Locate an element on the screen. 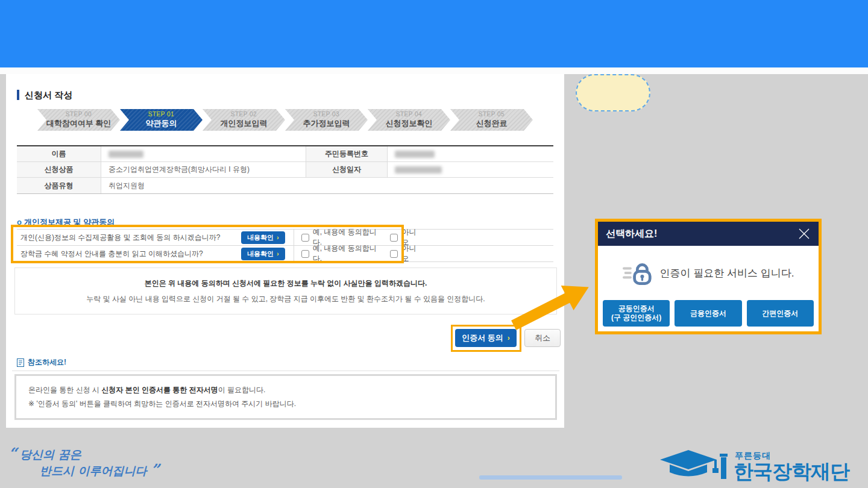 Image resolution: width=868 pixels, height=488 pixels. type-value: 취업지원형 is located at coordinates (327, 186).